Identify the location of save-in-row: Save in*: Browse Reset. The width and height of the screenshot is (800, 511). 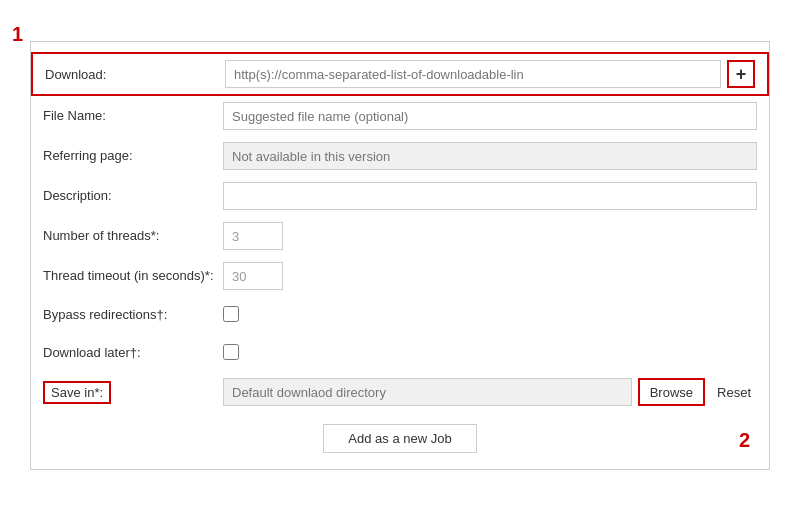
(400, 392).